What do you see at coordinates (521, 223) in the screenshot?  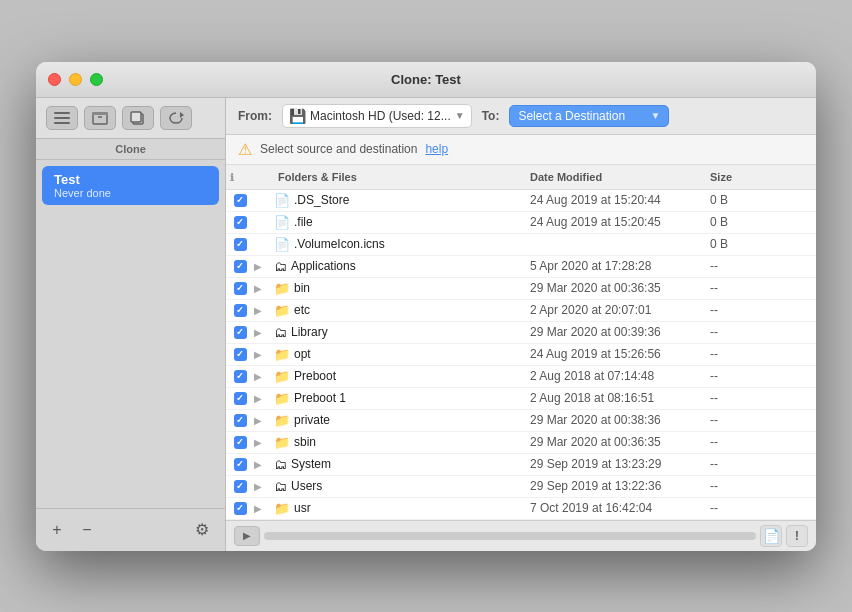 I see `table-row: 📄 .file 24 Aug 2019 at 15:20:45 0 B` at bounding box center [521, 223].